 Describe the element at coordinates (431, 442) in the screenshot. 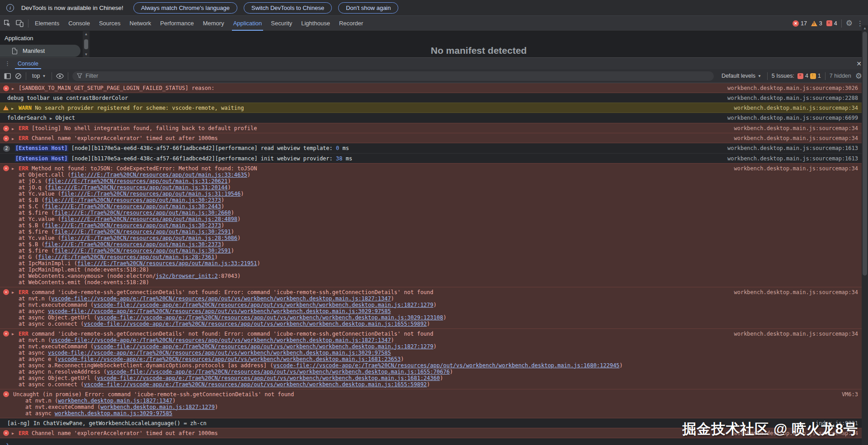

I see `console-prompt-chevron: ›` at that location.